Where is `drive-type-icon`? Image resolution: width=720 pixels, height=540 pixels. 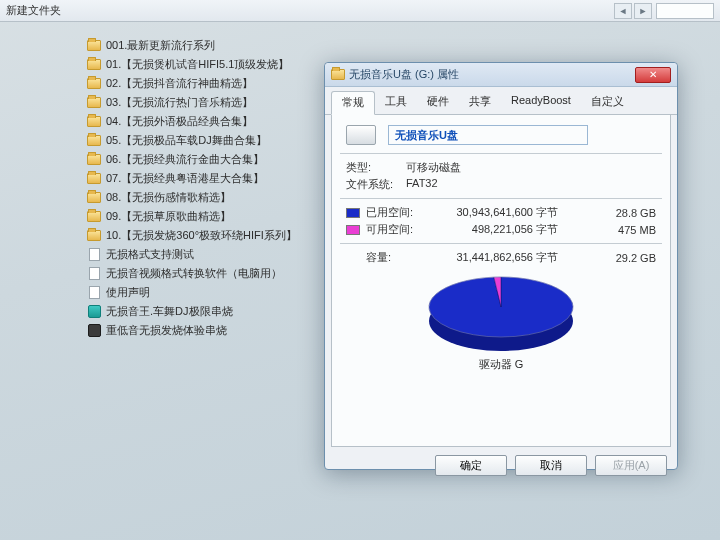
drive-type-icon is located at coordinates (361, 135).